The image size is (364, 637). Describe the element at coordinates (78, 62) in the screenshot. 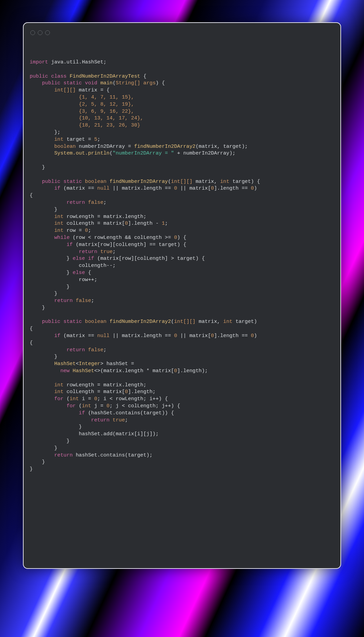

I see `import-path: java.util.HashSet;` at that location.